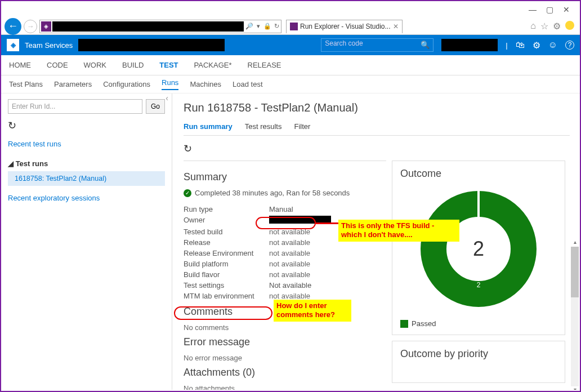 The image size is (581, 392). What do you see at coordinates (75, 106) in the screenshot?
I see `run-id-input` at bounding box center [75, 106].